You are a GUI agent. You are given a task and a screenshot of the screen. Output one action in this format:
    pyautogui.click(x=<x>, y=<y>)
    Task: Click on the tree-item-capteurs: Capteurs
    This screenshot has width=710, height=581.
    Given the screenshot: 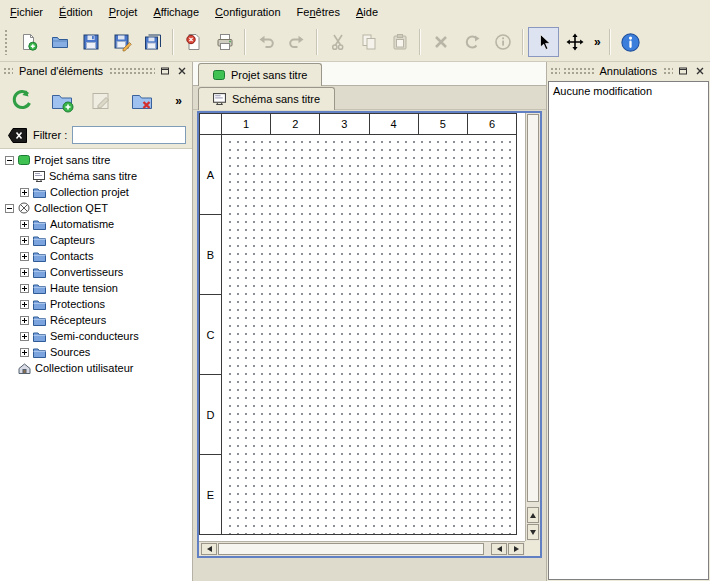 What is the action you would take?
    pyautogui.click(x=96, y=240)
    